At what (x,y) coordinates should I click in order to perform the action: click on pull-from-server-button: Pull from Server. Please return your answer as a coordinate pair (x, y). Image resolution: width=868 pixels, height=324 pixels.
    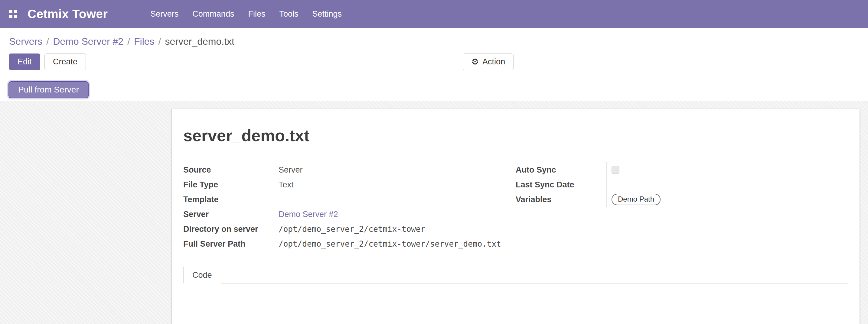
    Looking at the image, I should click on (49, 90).